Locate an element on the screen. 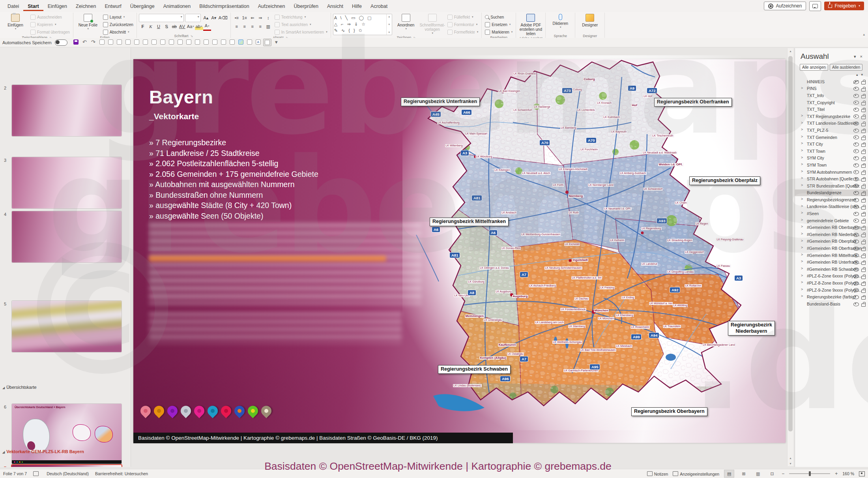 Image resolution: width=868 pixels, height=478 pixels. font-style-button: S is located at coordinates (166, 26).